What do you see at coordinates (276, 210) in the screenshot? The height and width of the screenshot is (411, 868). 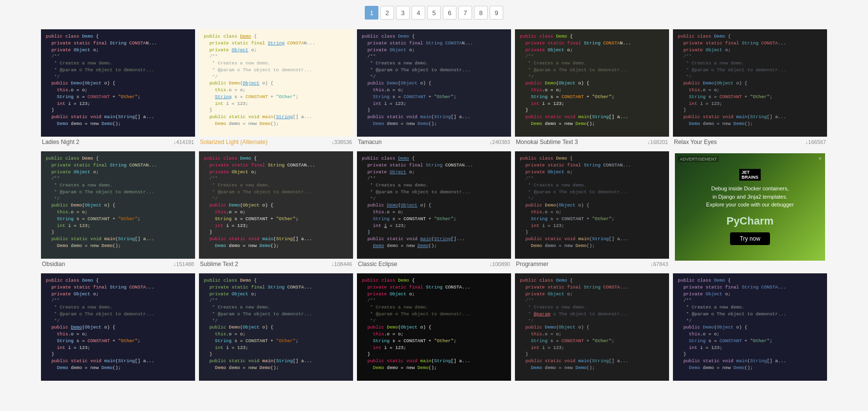 I see `theme-card-sublime-text-2: public class Demo { private static final…` at bounding box center [276, 210].